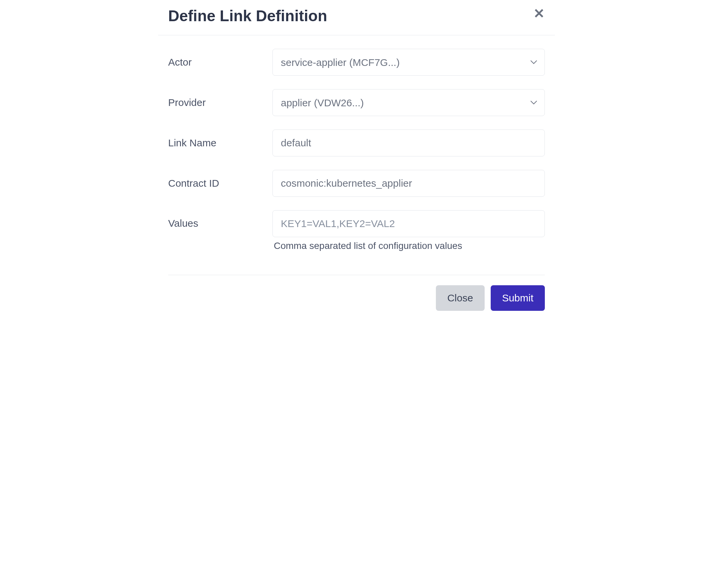  Describe the element at coordinates (460, 298) in the screenshot. I see `close-button: Close` at that location.